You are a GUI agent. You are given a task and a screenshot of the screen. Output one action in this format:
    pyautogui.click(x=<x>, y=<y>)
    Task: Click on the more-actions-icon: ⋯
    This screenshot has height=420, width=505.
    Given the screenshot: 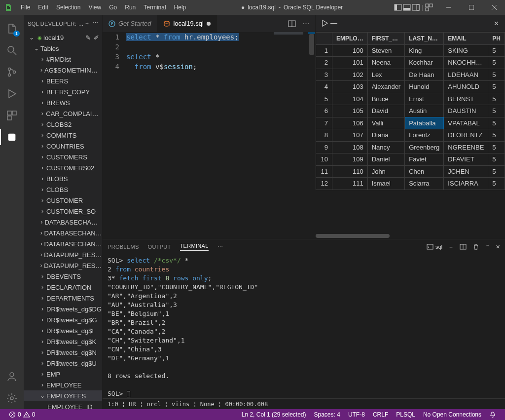 What is the action you would take?
    pyautogui.click(x=96, y=24)
    